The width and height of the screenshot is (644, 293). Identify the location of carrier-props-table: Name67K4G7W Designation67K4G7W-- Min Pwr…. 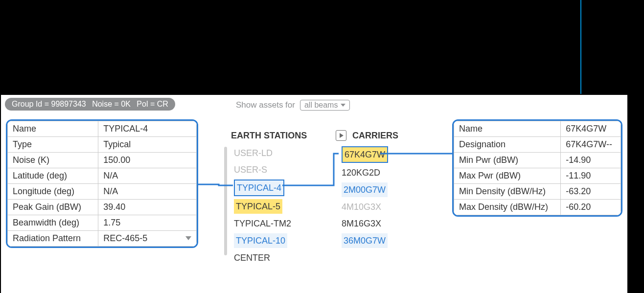
(537, 168).